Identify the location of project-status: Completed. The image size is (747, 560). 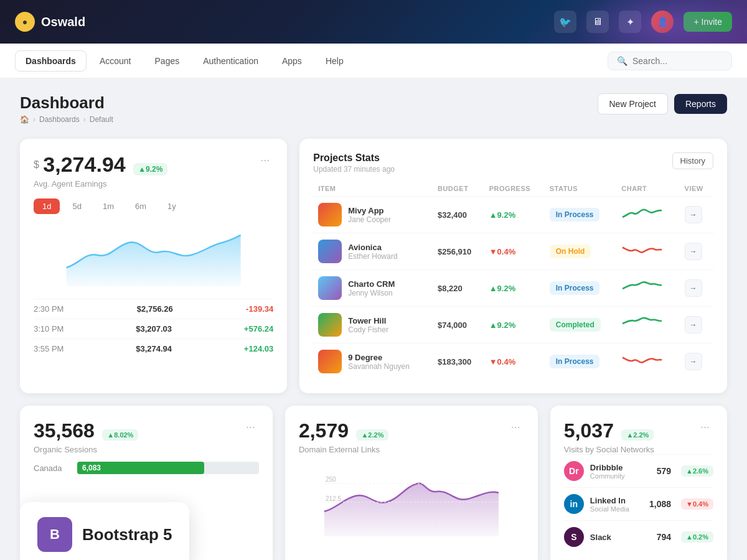
(575, 325).